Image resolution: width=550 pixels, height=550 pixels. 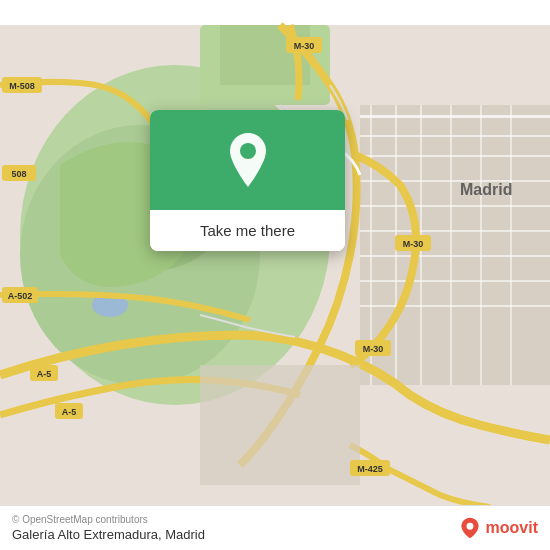 What do you see at coordinates (18, 174) in the screenshot?
I see `svg-text: 508` at bounding box center [18, 174].